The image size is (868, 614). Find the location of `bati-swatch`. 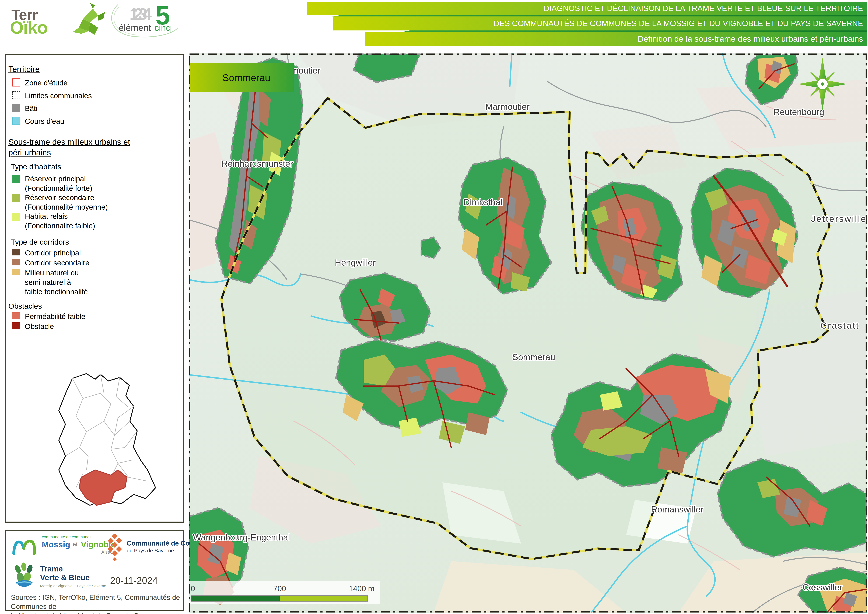

bati-swatch is located at coordinates (16, 108).